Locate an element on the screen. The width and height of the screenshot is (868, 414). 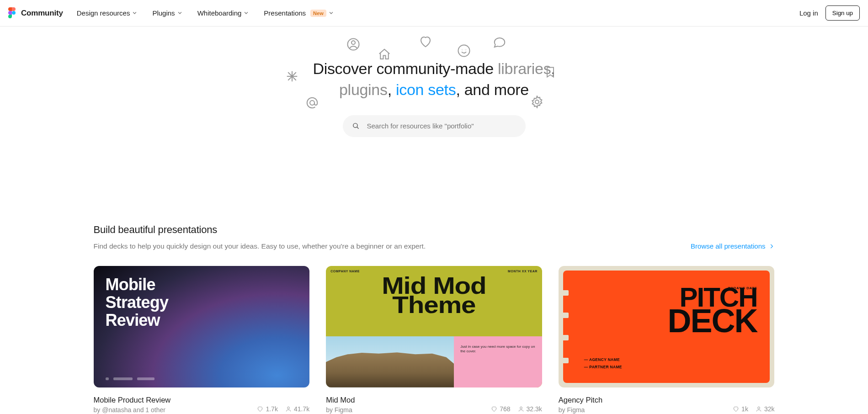
card-thumb: TODAY'S DATE PITCHDECK AGENCY NAME PARTN… is located at coordinates (666, 327).